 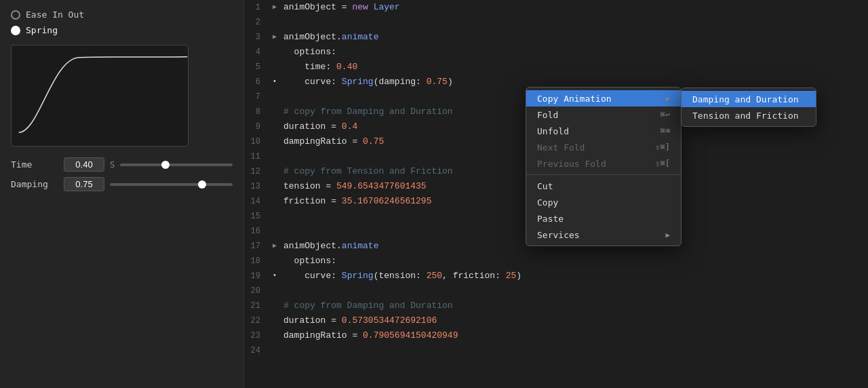 I want to click on curve-canvas, so click(x=100, y=96).